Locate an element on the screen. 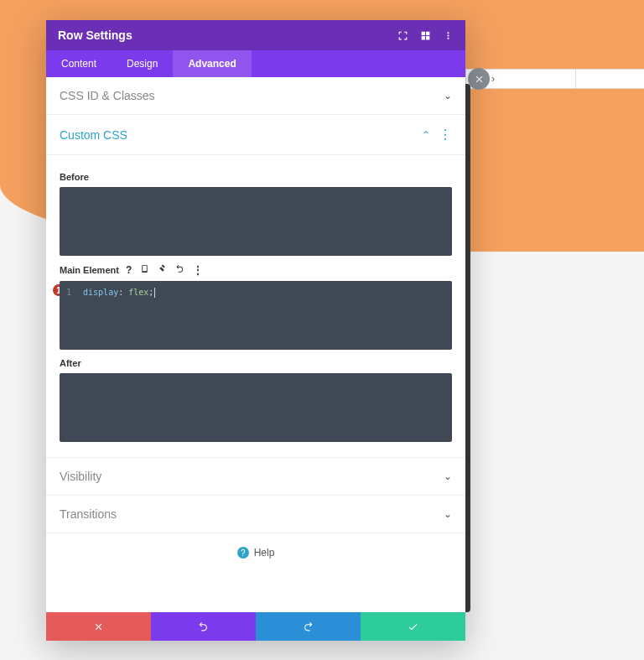  redo-button is located at coordinates (309, 626).